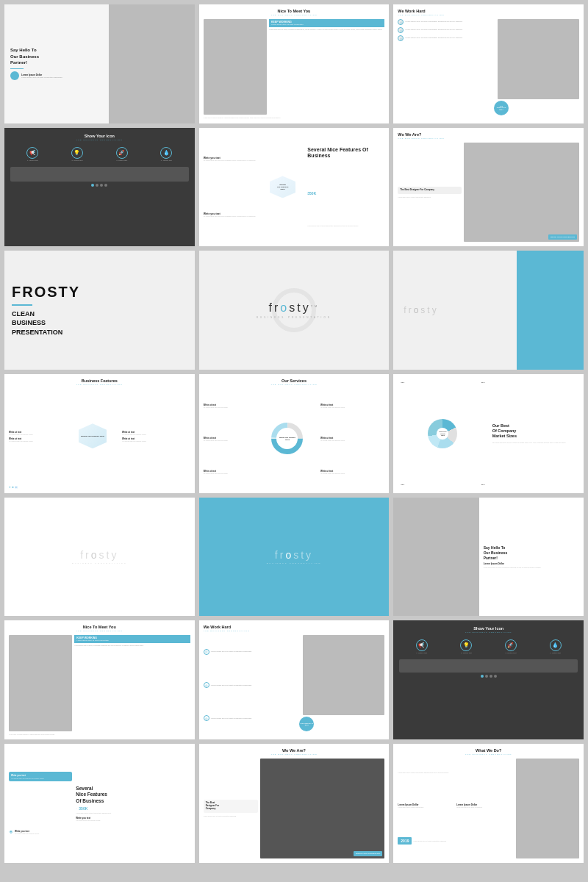 The width and height of the screenshot is (588, 882). What do you see at coordinates (59, 50) in the screenshot?
I see `hello-title: Say Hello To` at bounding box center [59, 50].